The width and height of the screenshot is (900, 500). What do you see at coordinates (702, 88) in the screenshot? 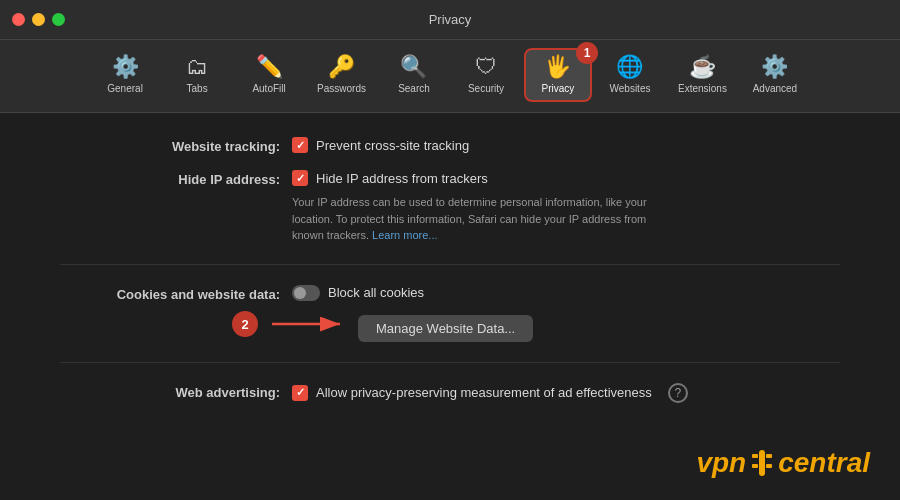
I see `extensions-label: Extensions` at bounding box center [702, 88].